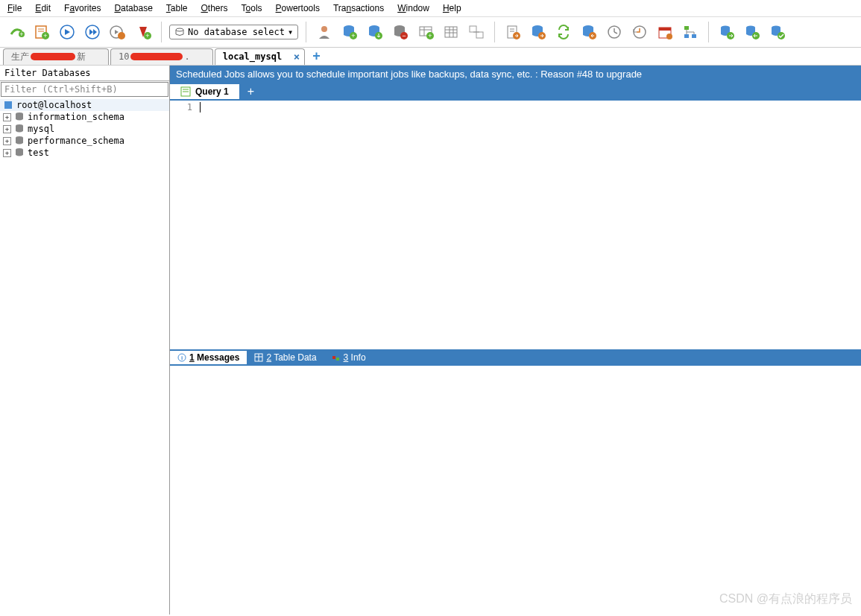 This screenshot has width=861, height=616. Describe the element at coordinates (67, 32) in the screenshot. I see `execute-query-icon` at that location.